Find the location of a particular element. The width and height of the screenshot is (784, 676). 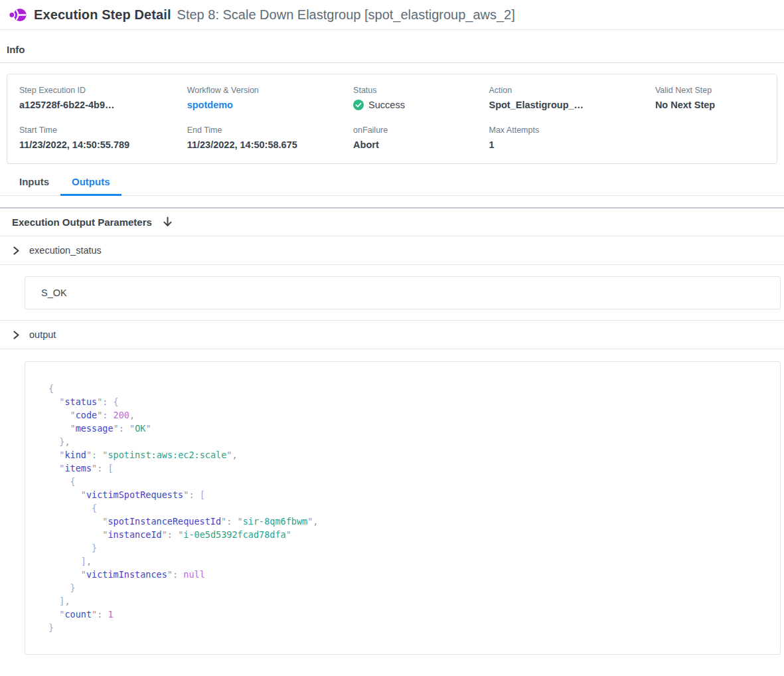

field-label: Start Time is located at coordinates (104, 130).